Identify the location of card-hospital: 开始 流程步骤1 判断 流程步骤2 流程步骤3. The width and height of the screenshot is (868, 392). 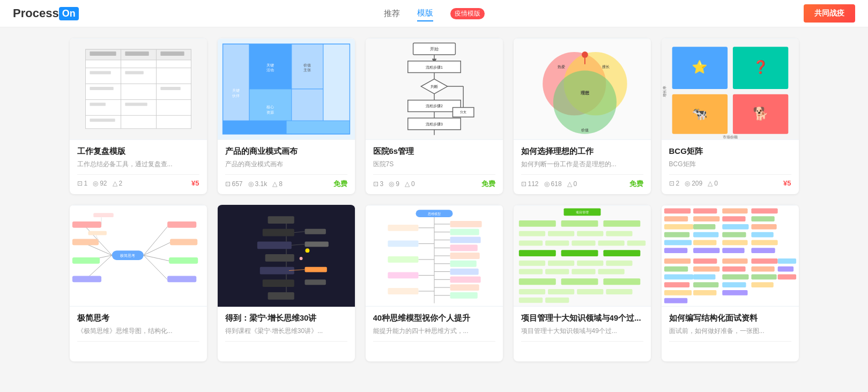
(434, 116).